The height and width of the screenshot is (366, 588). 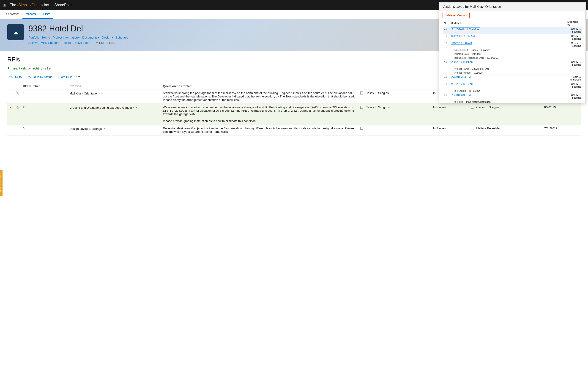 I want to click on version-field-row: Project Name 9382 Hotel Del, so click(x=512, y=69).